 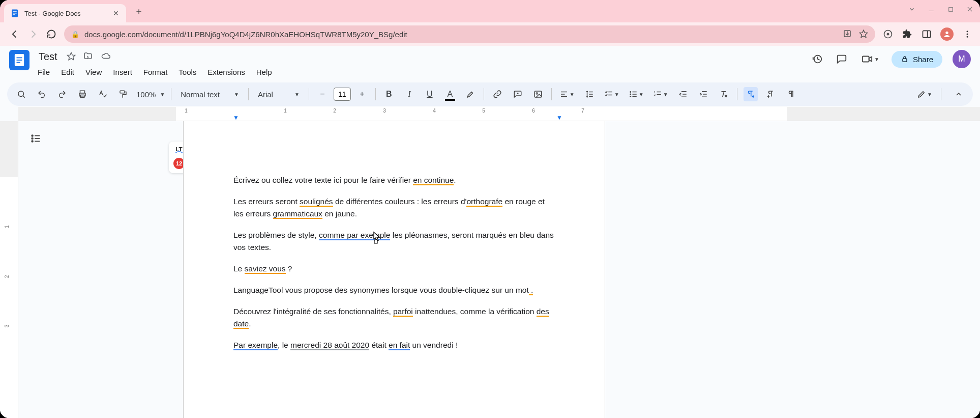 What do you see at coordinates (68, 72) in the screenshot?
I see `menu-edit: Edit` at bounding box center [68, 72].